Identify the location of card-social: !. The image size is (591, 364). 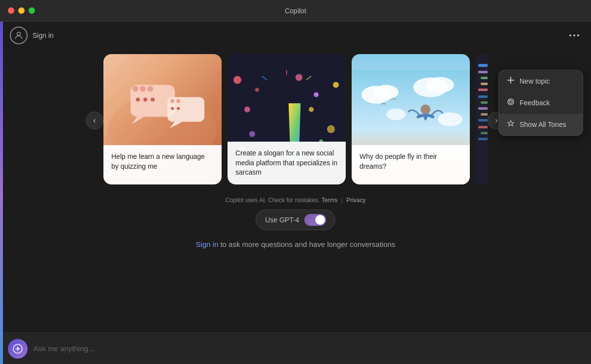
(287, 119).